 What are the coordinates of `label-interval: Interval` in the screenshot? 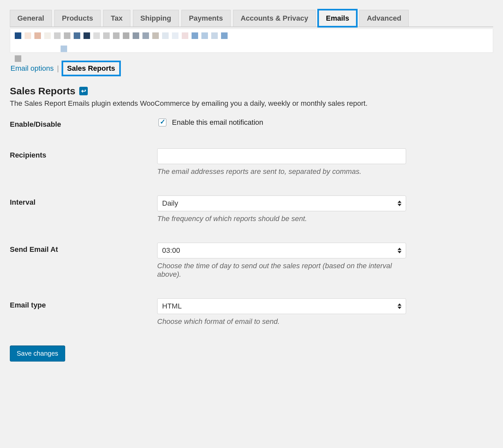 It's located at (84, 201).